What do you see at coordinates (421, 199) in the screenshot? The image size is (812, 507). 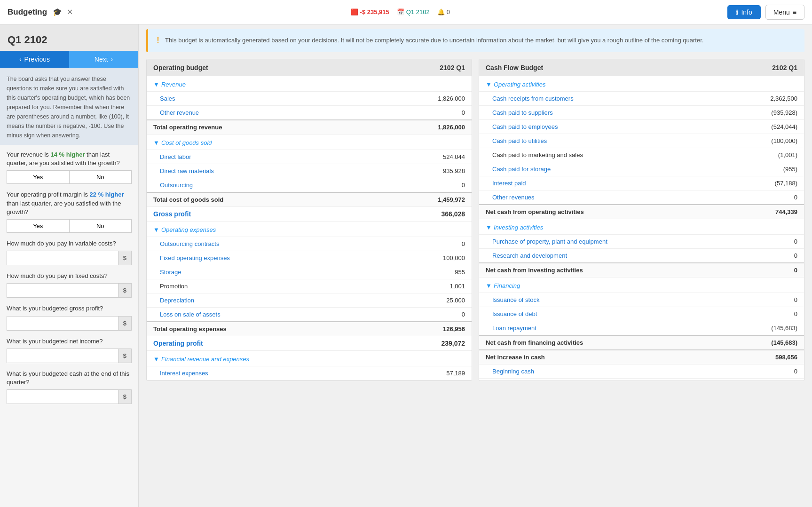 I see `total-value: 1,459,972` at bounding box center [421, 199].